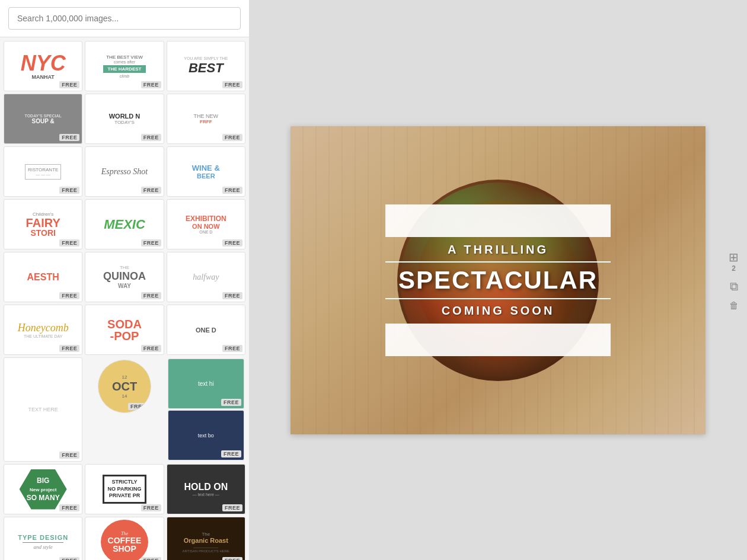  Describe the element at coordinates (43, 329) in the screenshot. I see `list-item: Honeycomb THE ULTIMATE DAY FREE` at that location.